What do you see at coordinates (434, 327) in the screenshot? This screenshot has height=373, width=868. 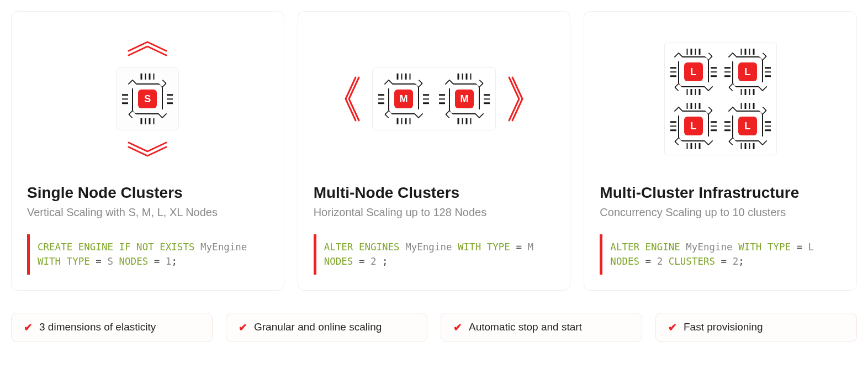 I see `feature-pills-row: ✔ 3 dimensions of elasticity ✔ Granular …` at bounding box center [434, 327].